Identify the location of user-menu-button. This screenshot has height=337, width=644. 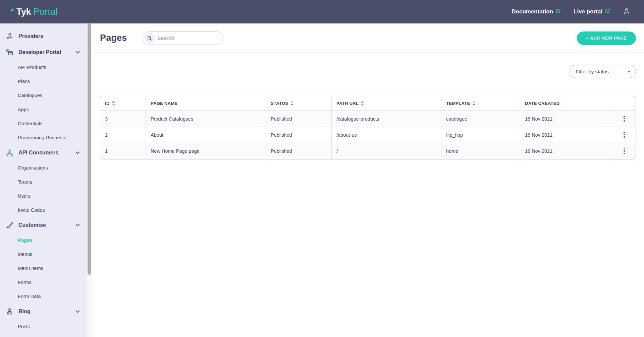
(627, 12).